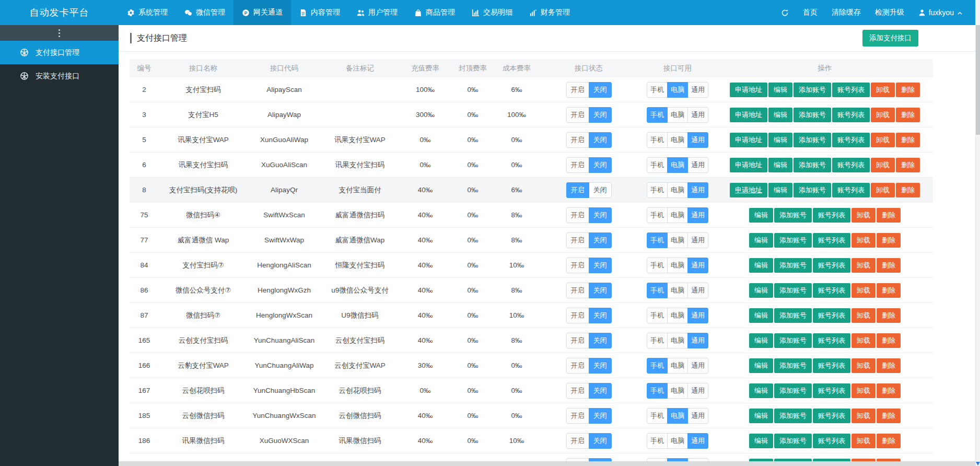 The image size is (980, 466). What do you see at coordinates (262, 13) in the screenshot?
I see `nav-item-gateway: P网关通道` at bounding box center [262, 13].